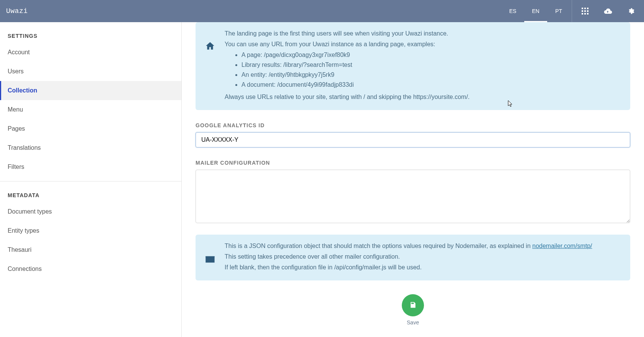 This screenshot has width=644, height=337. I want to click on sidebar-item-document-types: Document types, so click(91, 212).